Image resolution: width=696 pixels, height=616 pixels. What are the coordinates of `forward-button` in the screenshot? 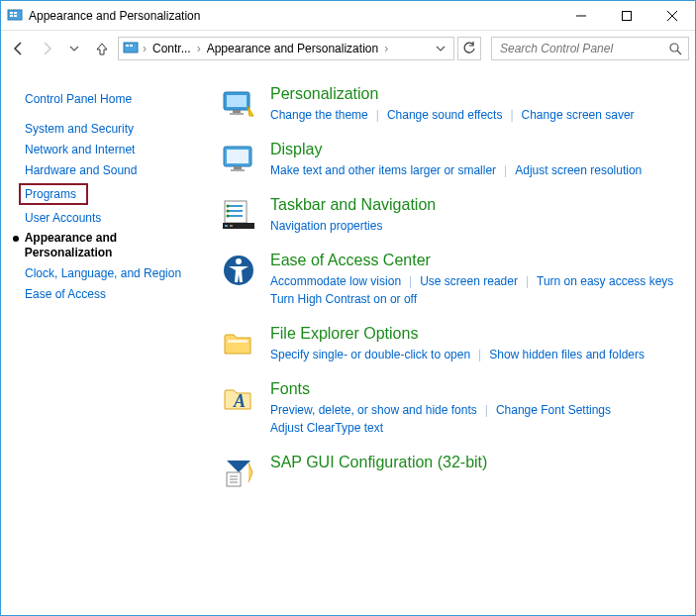 It's located at (47, 49).